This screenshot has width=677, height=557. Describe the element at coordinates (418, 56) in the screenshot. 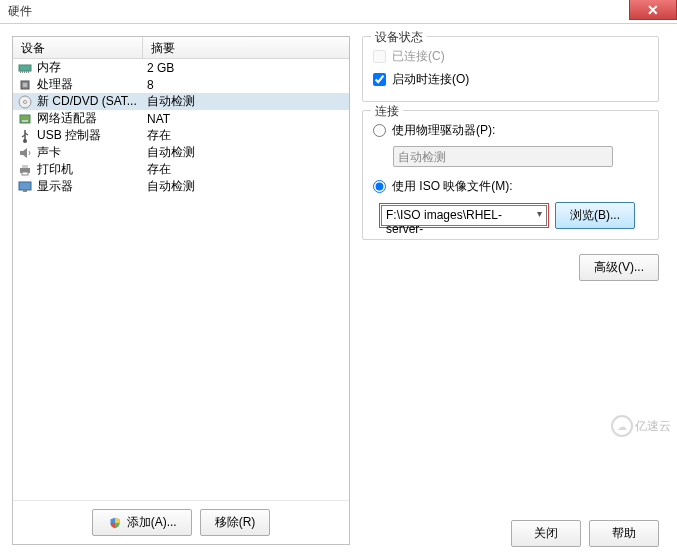

I see `connected-label: 已连接(C)` at that location.